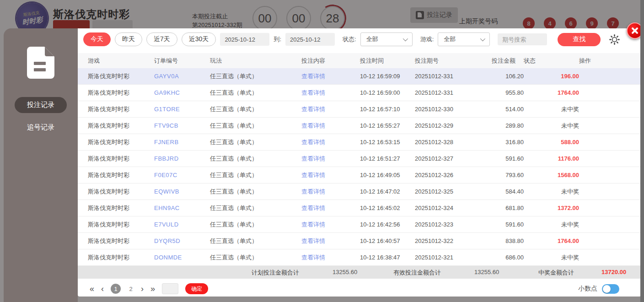 Image resolution: width=644 pixels, height=302 pixels. I want to click on cell-amount: 681.80, so click(508, 208).